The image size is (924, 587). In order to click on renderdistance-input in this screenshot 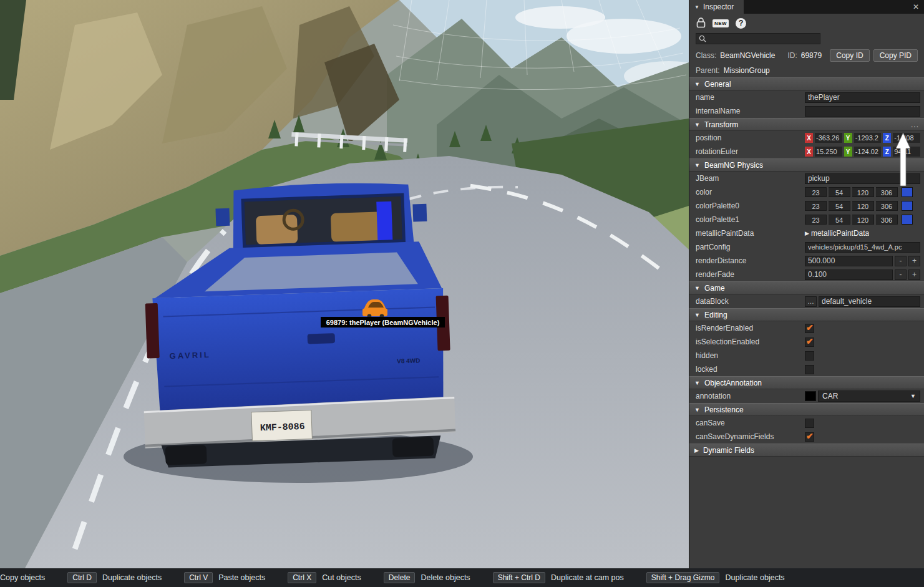, I will do `click(849, 261)`.